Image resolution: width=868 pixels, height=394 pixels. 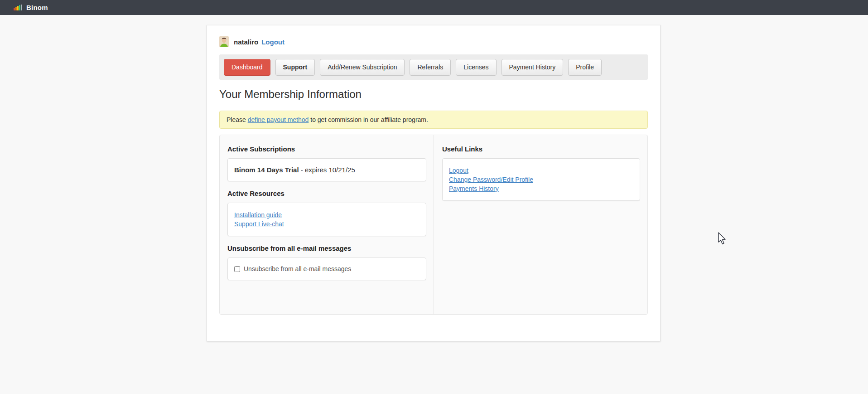 I want to click on alert-text-suffix: to get commission in our affiliate progr…, so click(x=368, y=120).